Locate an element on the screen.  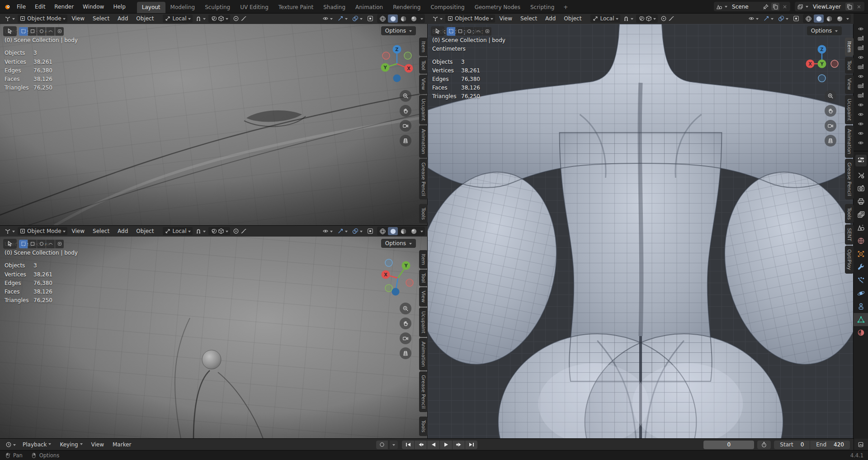
play-reverse-button is located at coordinates (433, 445).